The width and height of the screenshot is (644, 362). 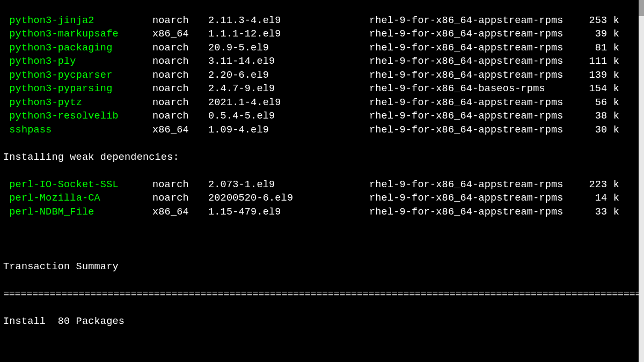 I want to click on package-size: 38 k, so click(x=601, y=116).